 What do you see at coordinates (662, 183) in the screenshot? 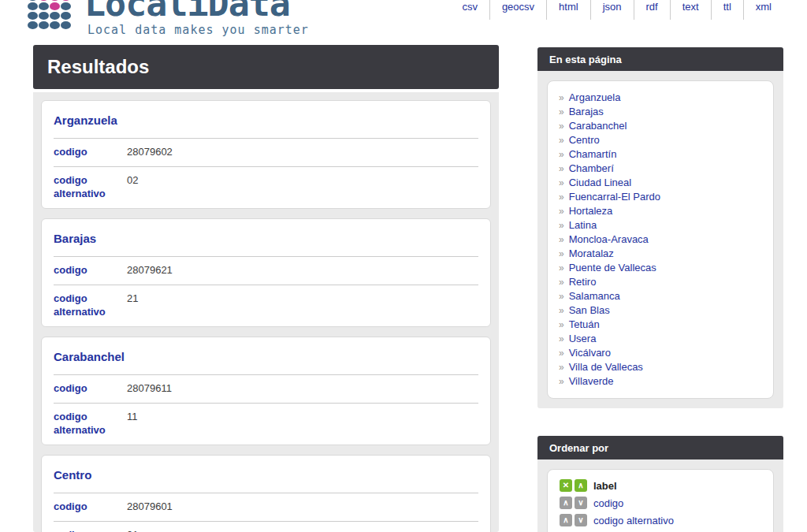
I see `list-item: »Ciudad Lineal` at bounding box center [662, 183].